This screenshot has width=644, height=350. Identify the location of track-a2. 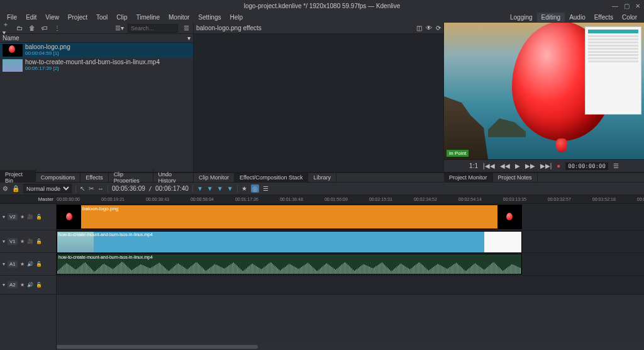
(350, 285).